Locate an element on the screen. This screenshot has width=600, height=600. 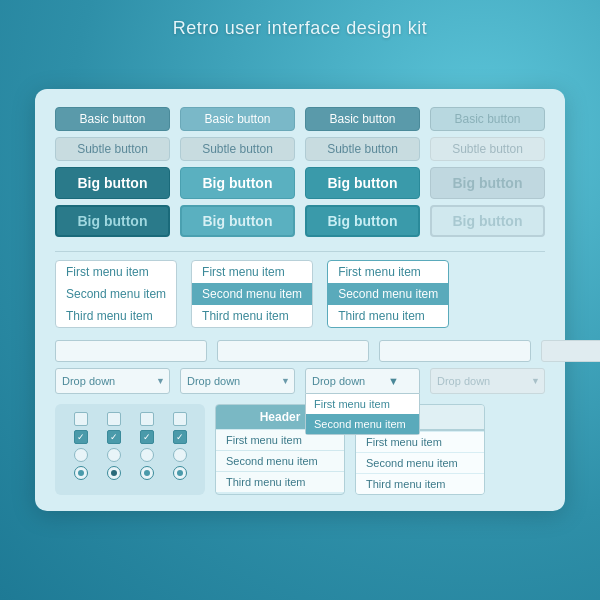
checkbox-1-box is located at coordinates (81, 419).